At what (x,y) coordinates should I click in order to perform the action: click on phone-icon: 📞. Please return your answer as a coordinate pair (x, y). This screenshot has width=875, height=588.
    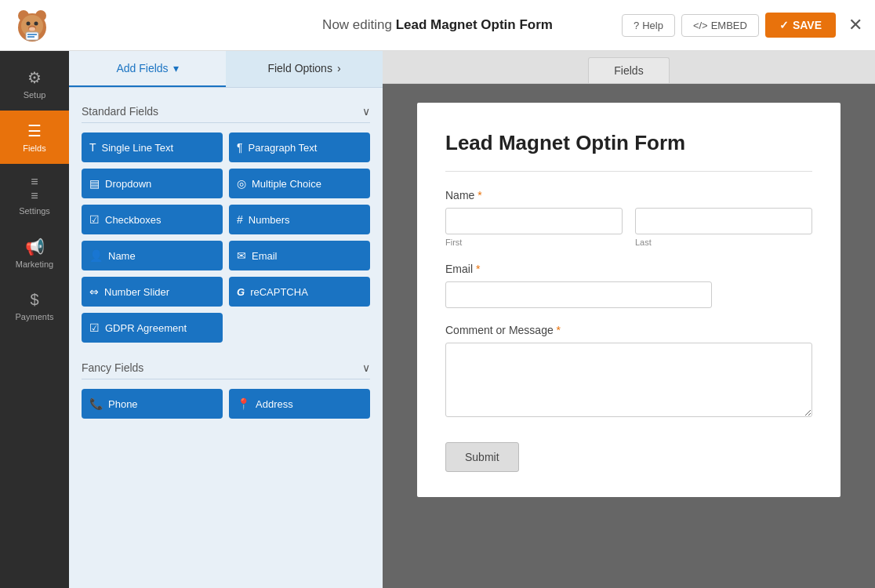
    Looking at the image, I should click on (96, 404).